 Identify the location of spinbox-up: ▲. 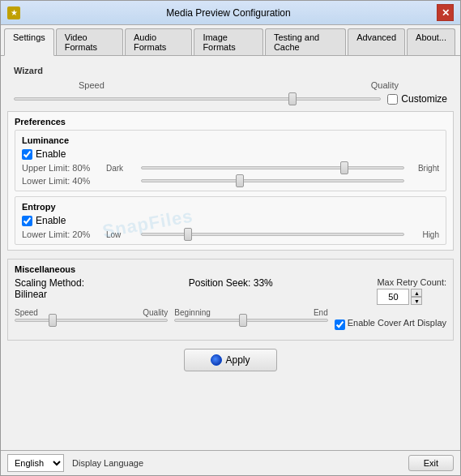
(416, 293).